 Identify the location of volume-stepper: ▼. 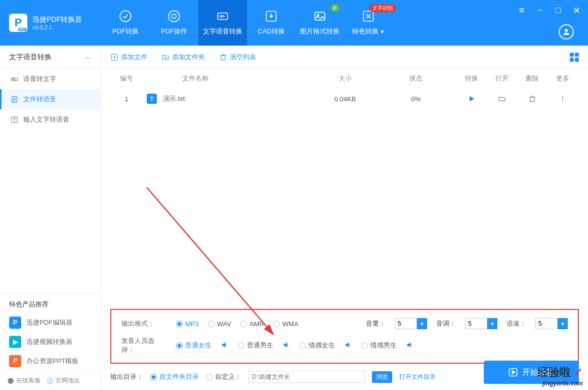
(411, 324).